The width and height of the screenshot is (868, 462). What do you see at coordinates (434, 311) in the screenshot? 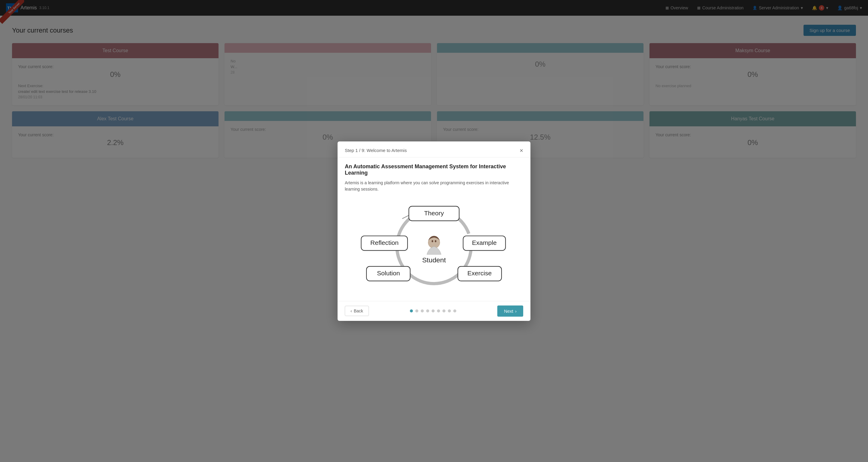
I see `modal-footer: ‹ Back Next ›` at bounding box center [434, 311].